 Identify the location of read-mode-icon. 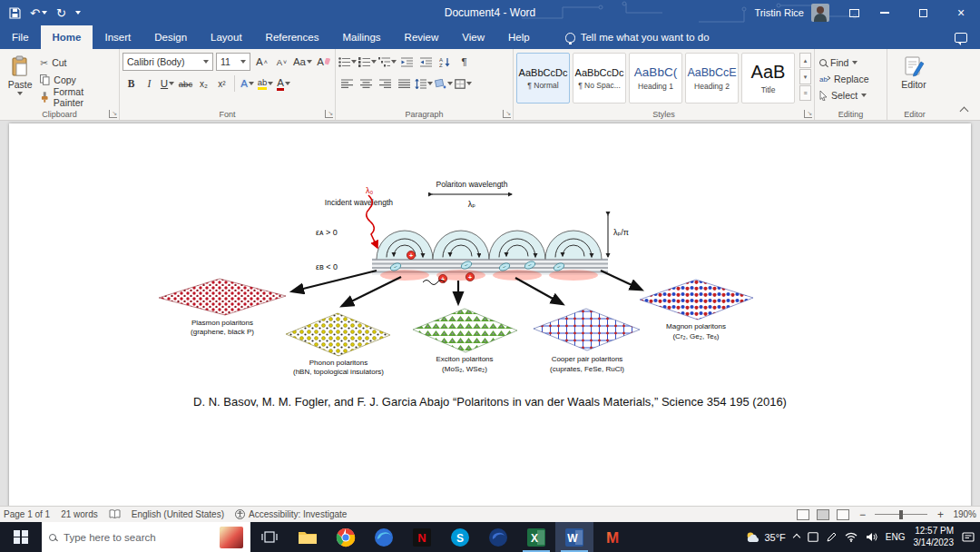
(803, 515).